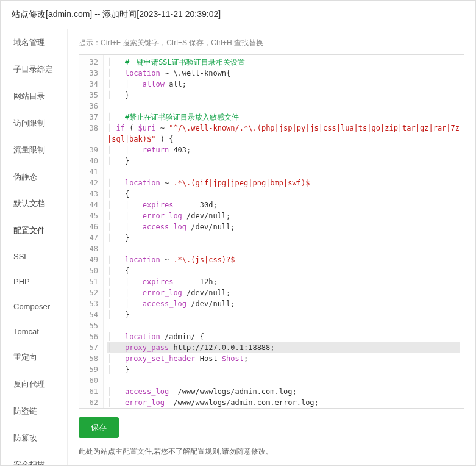  What do you see at coordinates (34, 70) in the screenshot?
I see `sidebar-item: 子目录绑定` at bounding box center [34, 70].